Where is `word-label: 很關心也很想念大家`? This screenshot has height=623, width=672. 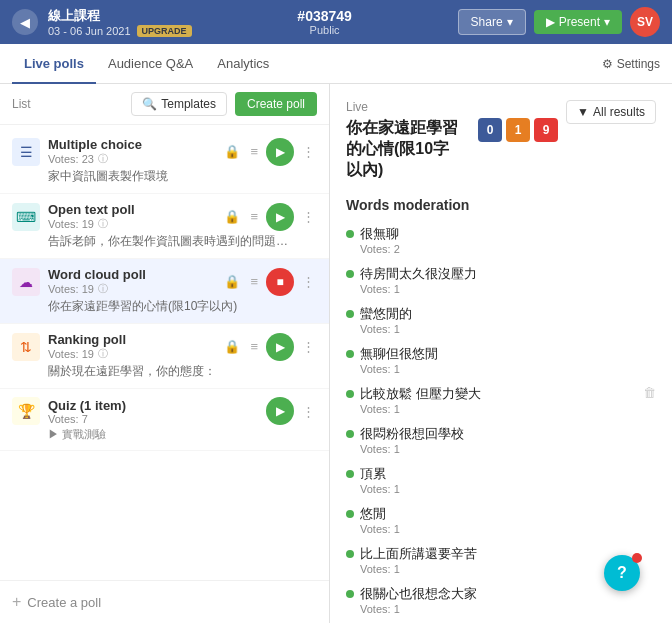 word-label: 很關心也很想念大家 is located at coordinates (418, 594).